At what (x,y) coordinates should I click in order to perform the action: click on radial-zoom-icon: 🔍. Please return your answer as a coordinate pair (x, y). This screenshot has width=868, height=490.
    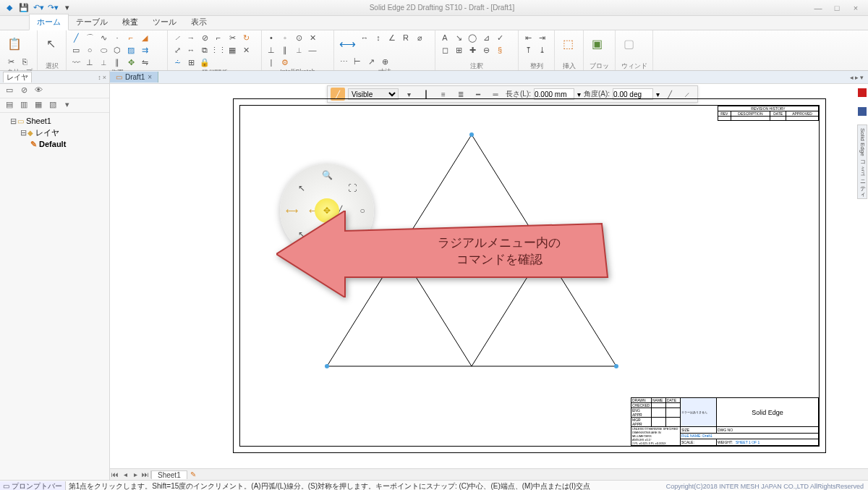
    Looking at the image, I should click on (327, 175).